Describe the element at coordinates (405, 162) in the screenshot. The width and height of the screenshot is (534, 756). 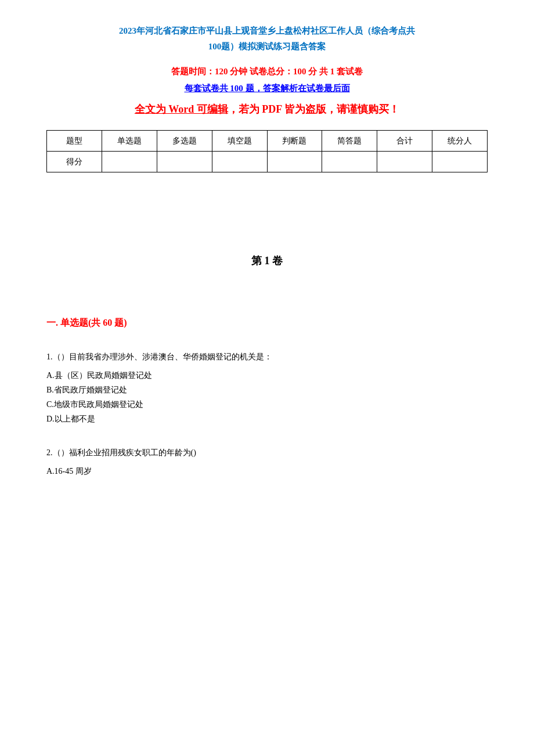
I see `score-total` at that location.